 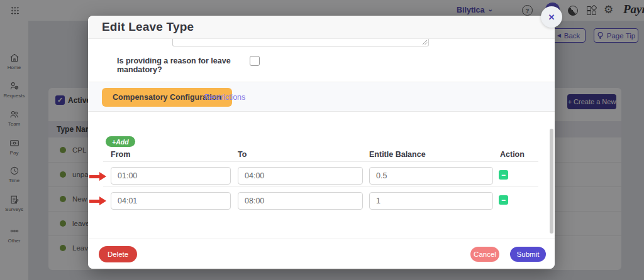 I want to click on description-textarea, so click(x=301, y=43).